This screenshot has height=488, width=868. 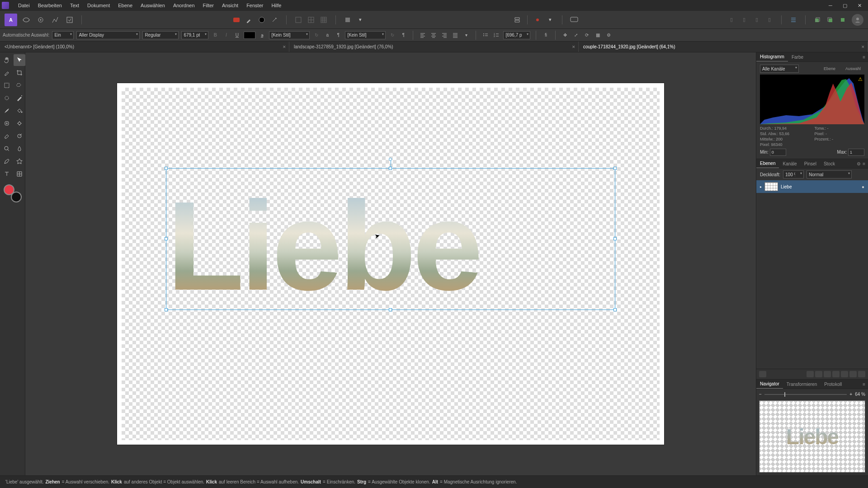 I want to click on swatch-red-icon, so click(x=236, y=20).